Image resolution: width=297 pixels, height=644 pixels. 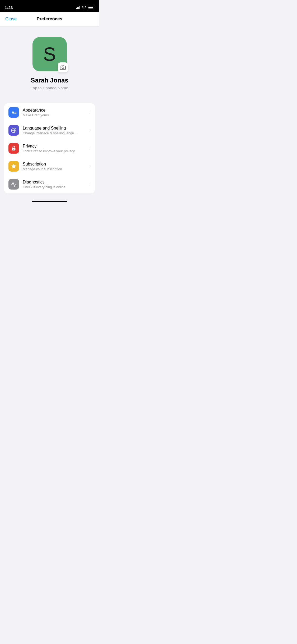 What do you see at coordinates (55, 149) in the screenshot?
I see `privacy-text: Privacy Lock Craft to improve your priva…` at bounding box center [55, 149].